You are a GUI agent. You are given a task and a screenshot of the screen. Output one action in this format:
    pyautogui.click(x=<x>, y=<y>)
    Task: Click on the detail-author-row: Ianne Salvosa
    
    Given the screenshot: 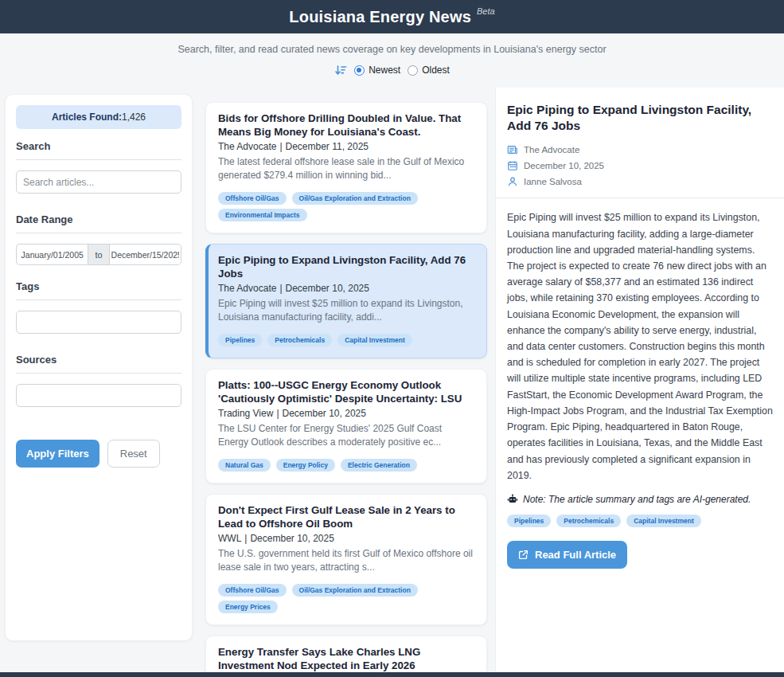 What is the action you would take?
    pyautogui.click(x=640, y=182)
    